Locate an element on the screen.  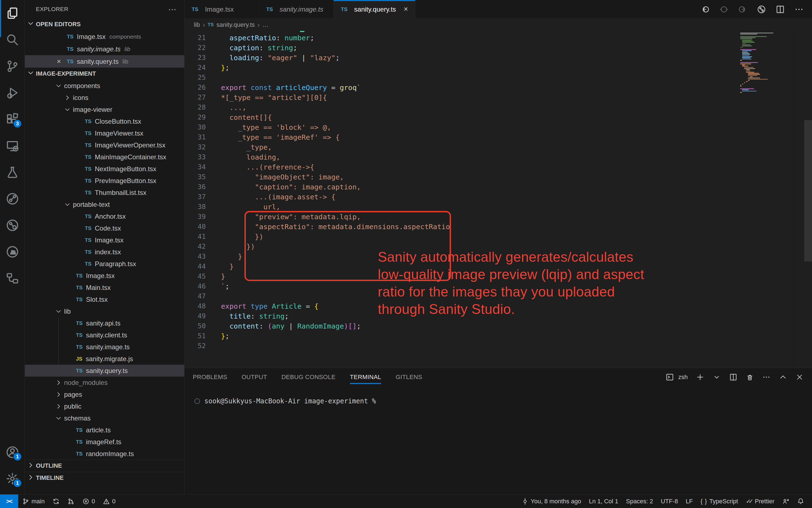
tree-file-sanity-client-ts: TSsanity.client.ts is located at coordinates (105, 335).